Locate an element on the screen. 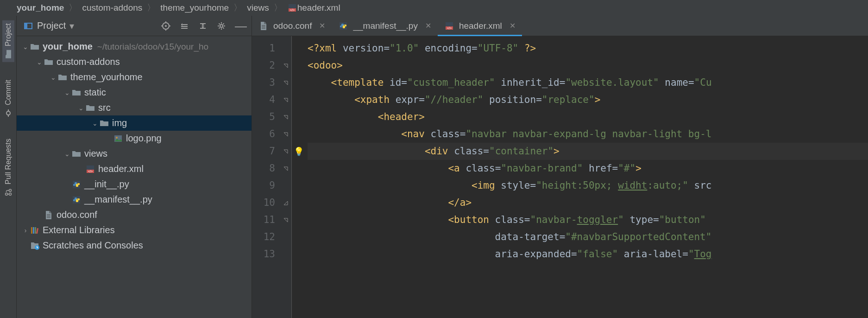 The image size is (868, 318). tool-project: Project is located at coordinates (8, 41).